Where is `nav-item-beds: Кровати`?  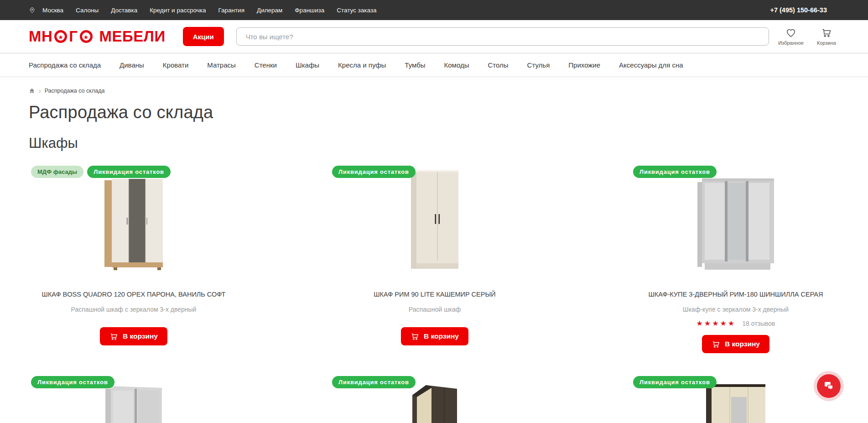 nav-item-beds: Кровати is located at coordinates (176, 65).